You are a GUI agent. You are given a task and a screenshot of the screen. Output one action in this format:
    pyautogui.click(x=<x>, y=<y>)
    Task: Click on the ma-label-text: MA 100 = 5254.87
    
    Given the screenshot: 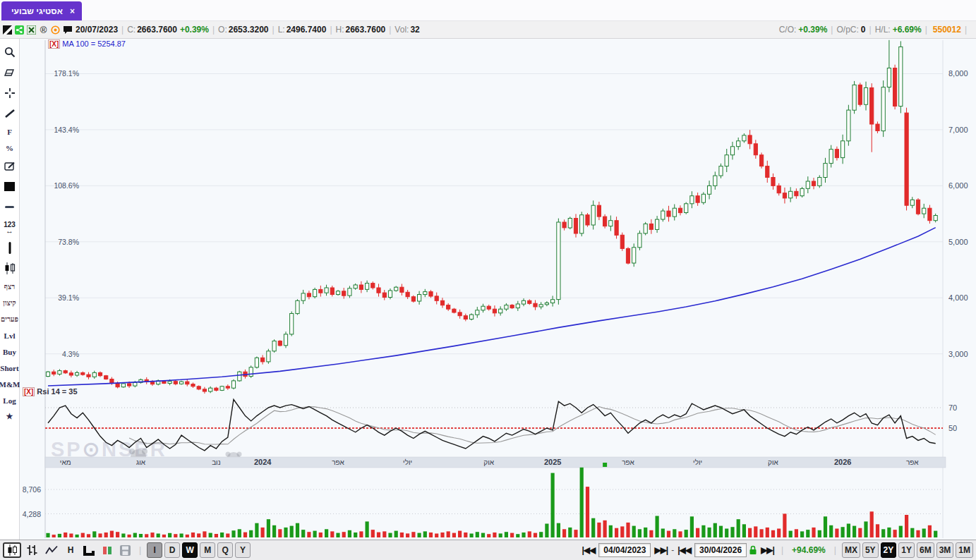 What is the action you would take?
    pyautogui.click(x=94, y=44)
    